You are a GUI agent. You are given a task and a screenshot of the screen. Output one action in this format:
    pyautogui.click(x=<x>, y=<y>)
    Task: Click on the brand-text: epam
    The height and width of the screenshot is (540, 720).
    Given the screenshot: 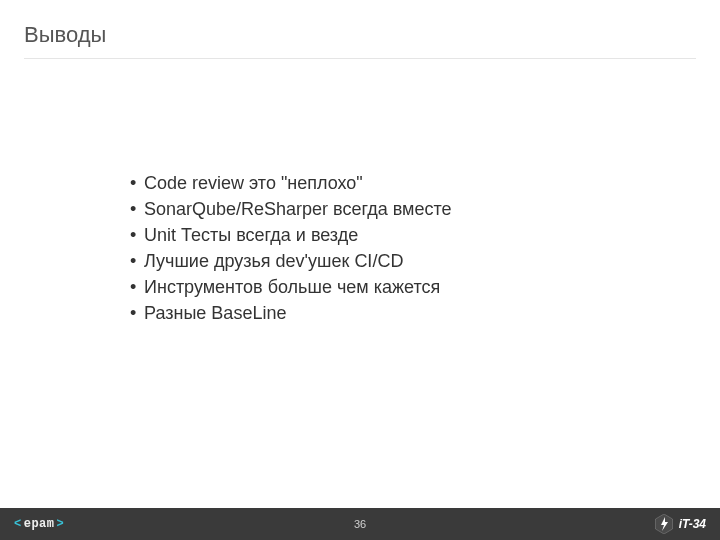 What is the action you would take?
    pyautogui.click(x=40, y=524)
    